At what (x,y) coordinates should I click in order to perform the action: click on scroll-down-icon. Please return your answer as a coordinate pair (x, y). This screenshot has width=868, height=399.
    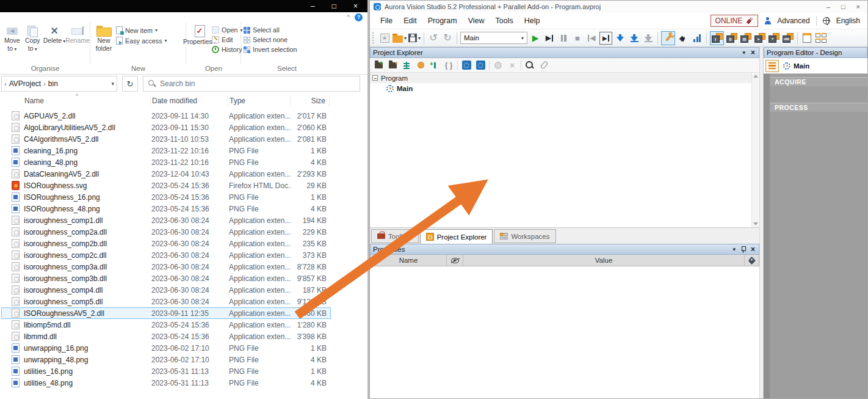
    Looking at the image, I should click on (756, 224).